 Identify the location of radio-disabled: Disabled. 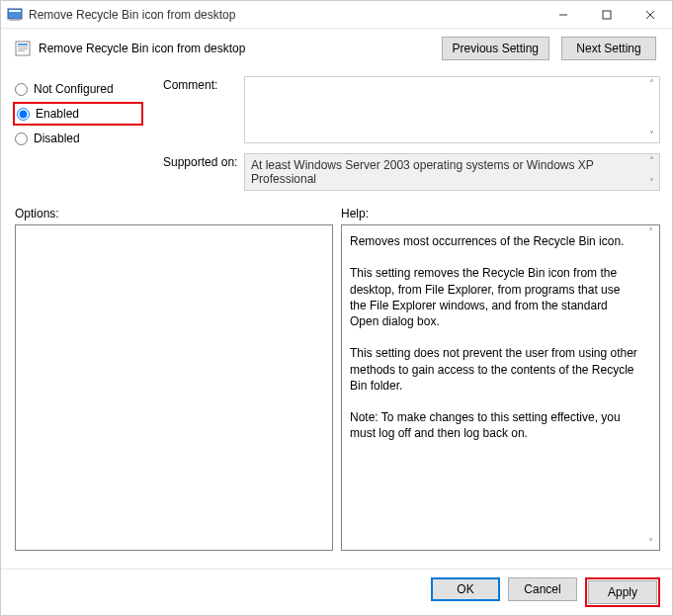
(79, 138).